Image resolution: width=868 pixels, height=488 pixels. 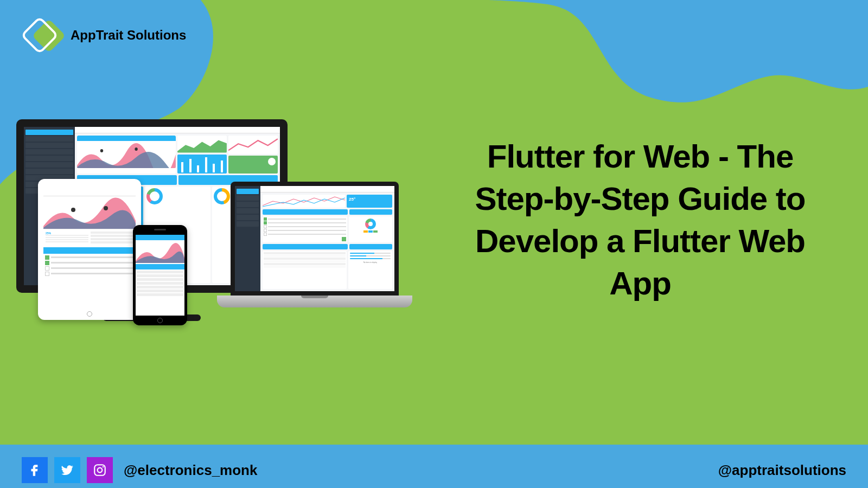 I want to click on header: AppTrait Solutions, so click(x=104, y=35).